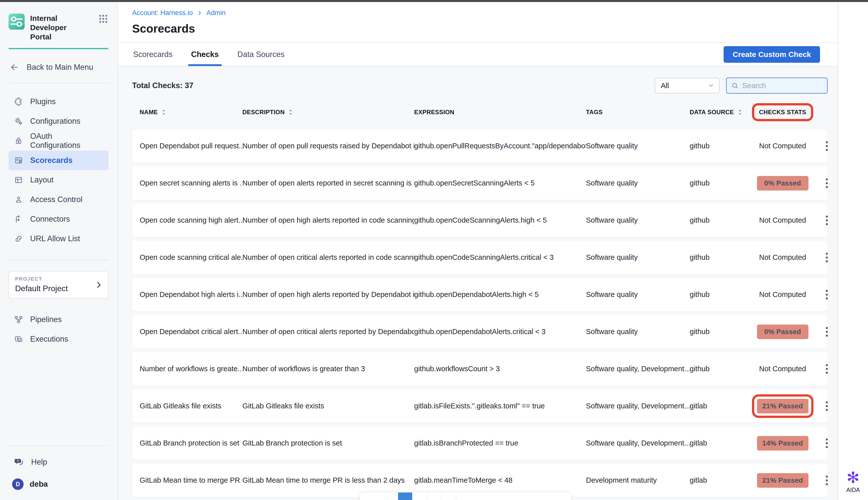 This screenshot has width=868, height=500. What do you see at coordinates (783, 332) in the screenshot?
I see `stats-badge: 0% Passed` at bounding box center [783, 332].